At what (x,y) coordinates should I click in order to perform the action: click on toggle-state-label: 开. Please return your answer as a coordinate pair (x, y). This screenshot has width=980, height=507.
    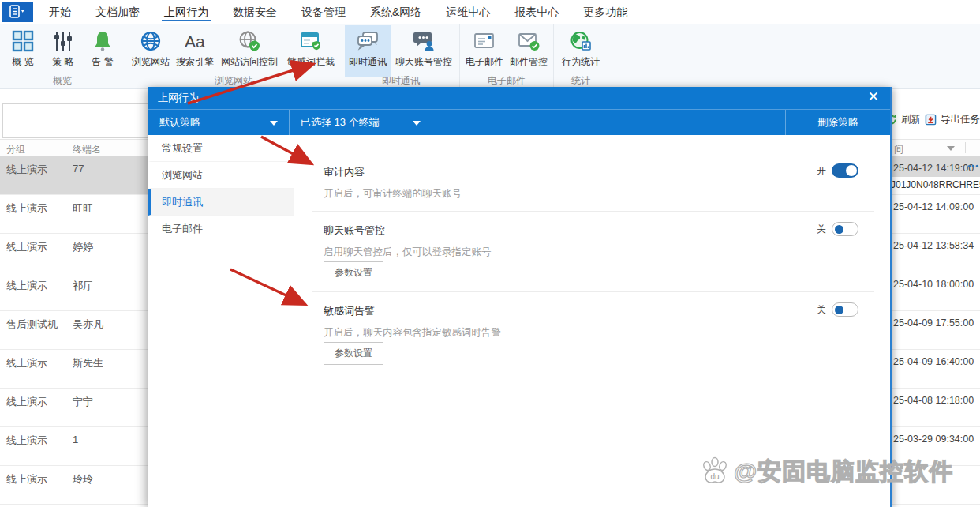
    Looking at the image, I should click on (821, 171).